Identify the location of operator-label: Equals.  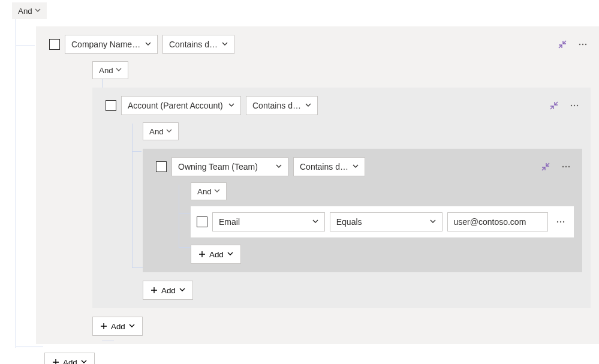
(349, 222).